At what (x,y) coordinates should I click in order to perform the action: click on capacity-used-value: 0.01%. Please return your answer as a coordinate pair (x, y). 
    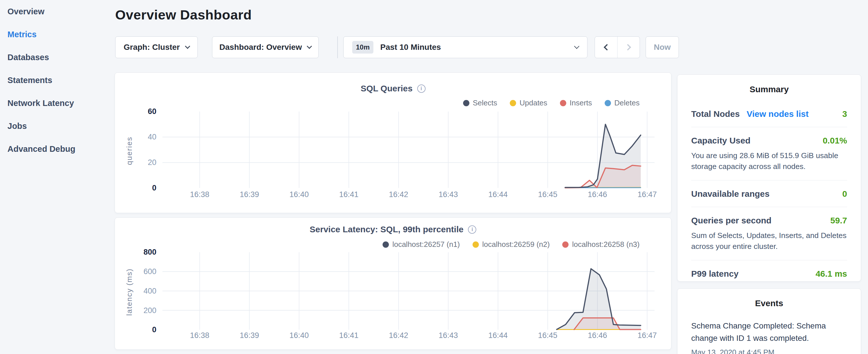
    Looking at the image, I should click on (835, 141).